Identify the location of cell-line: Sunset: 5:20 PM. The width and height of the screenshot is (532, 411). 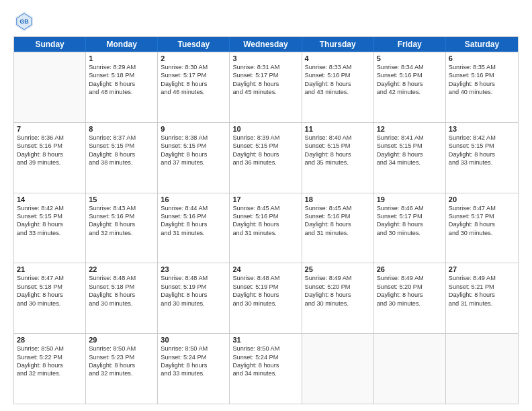
(338, 287).